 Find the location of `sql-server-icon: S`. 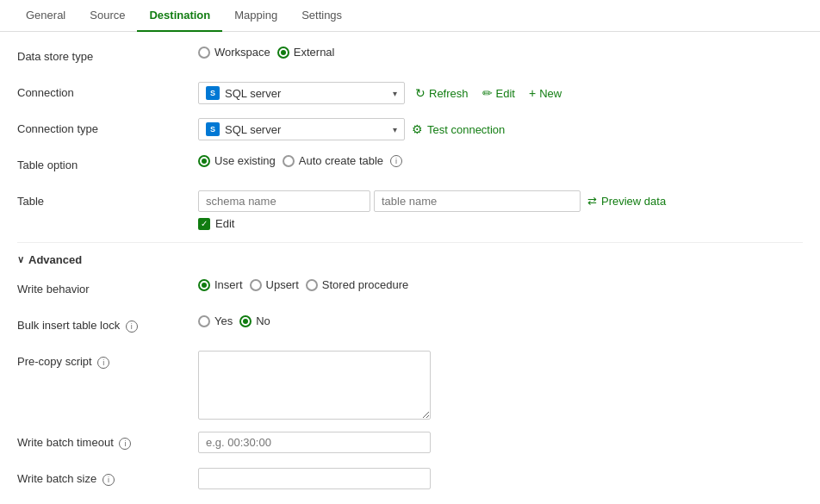

sql-server-icon: S is located at coordinates (213, 93).